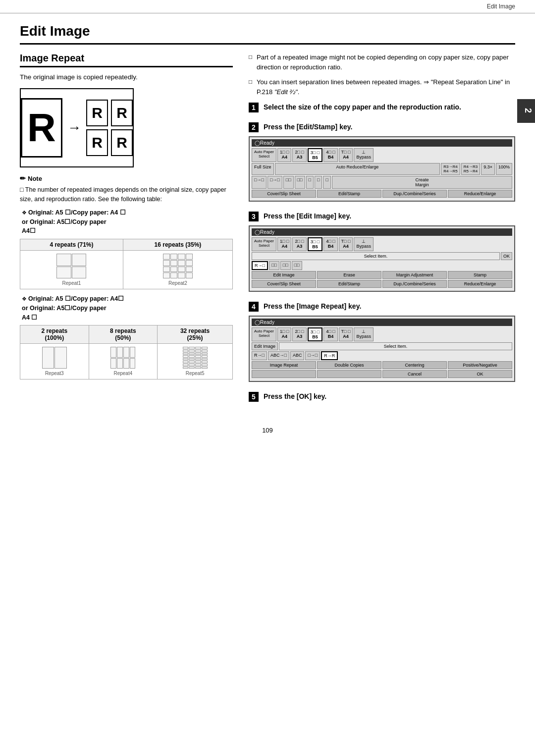  I want to click on double-copies-btn: Double Copies, so click(349, 365).